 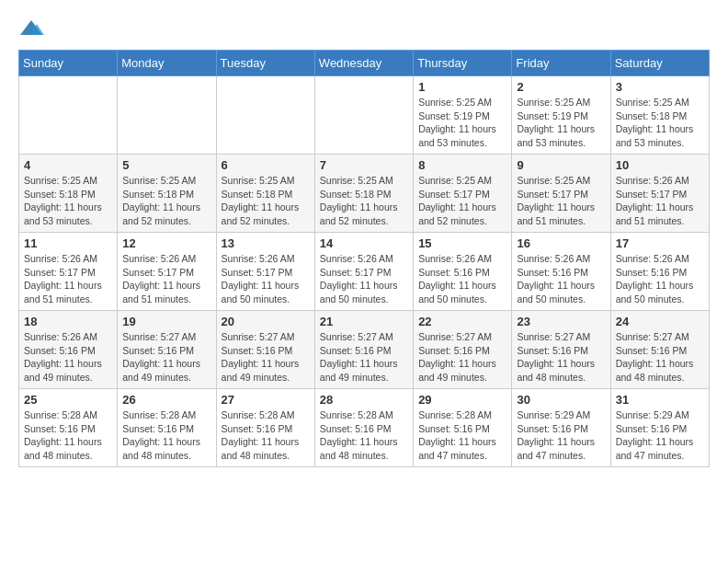 What do you see at coordinates (364, 116) in the screenshot?
I see `week-row-1: 1Sunrise: 5:25 AM Sunset: 5:19 PM Daylig…` at bounding box center [364, 116].